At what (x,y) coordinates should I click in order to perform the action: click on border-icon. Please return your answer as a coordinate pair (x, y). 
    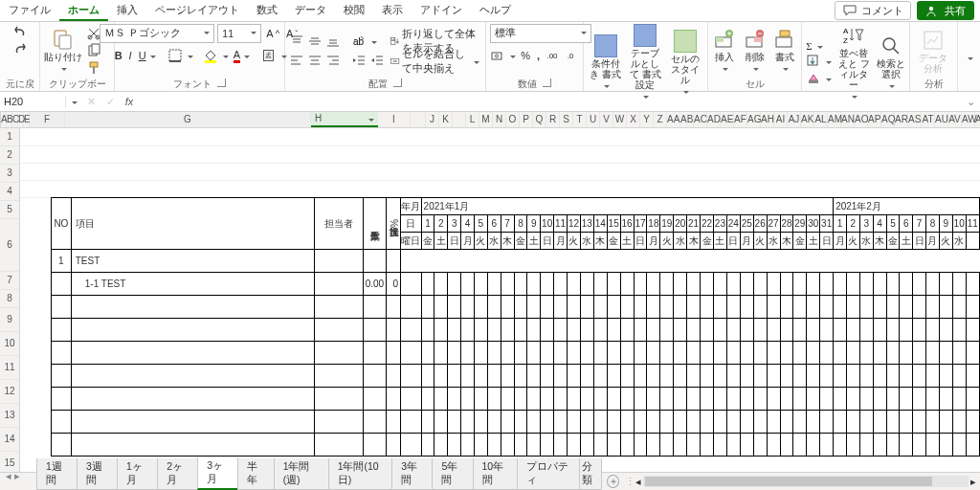
    Looking at the image, I should click on (175, 56).